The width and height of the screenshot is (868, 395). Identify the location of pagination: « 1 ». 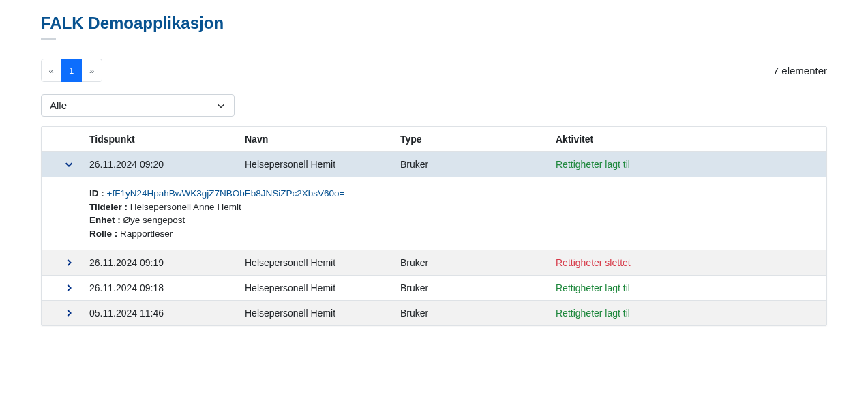
(72, 70).